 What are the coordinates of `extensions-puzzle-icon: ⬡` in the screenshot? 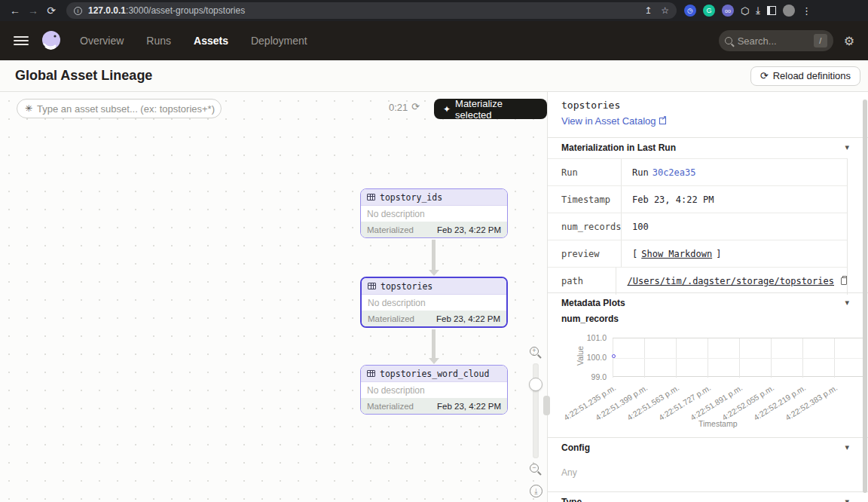 It's located at (744, 11).